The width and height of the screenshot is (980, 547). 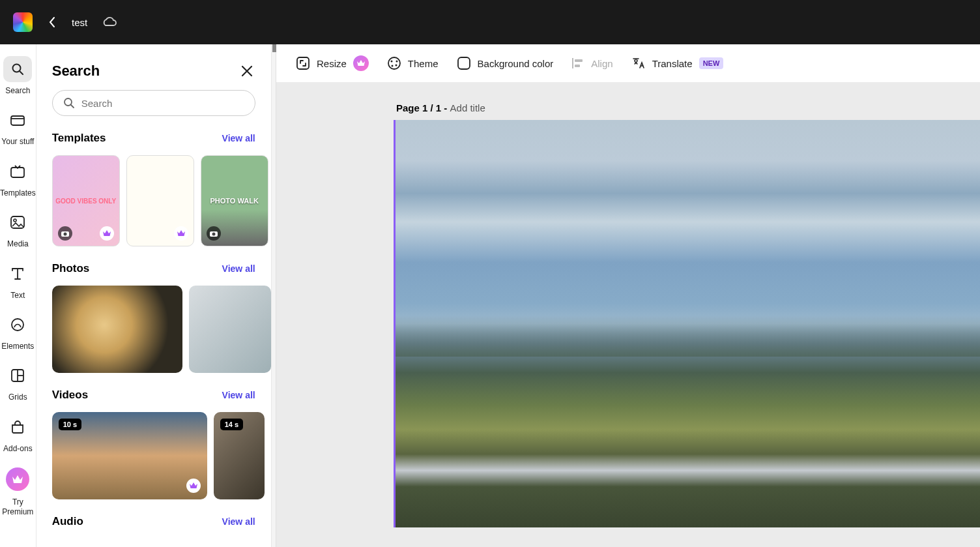 What do you see at coordinates (506, 63) in the screenshot?
I see `background-color-button: Background color` at bounding box center [506, 63].